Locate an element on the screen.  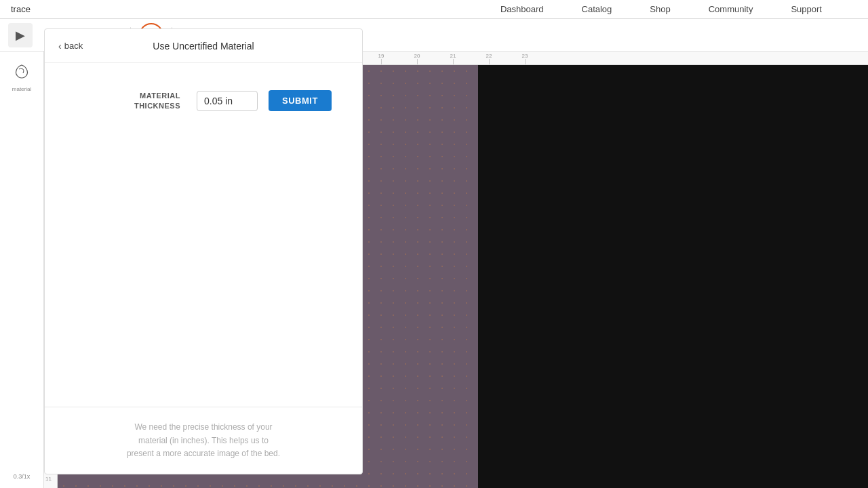
material-thickness-label: MATERIALTHICKNESS is located at coordinates (153, 100).